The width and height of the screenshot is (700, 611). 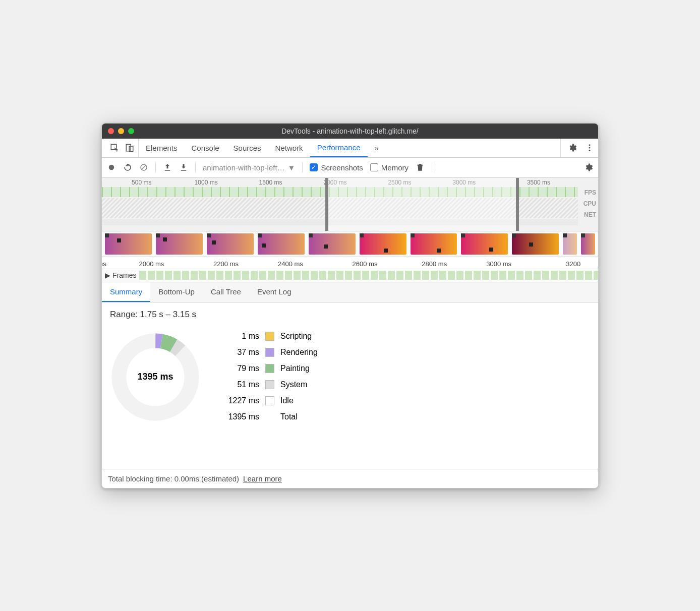 What do you see at coordinates (108, 275) in the screenshot?
I see `expand-icon: ▶` at bounding box center [108, 275].